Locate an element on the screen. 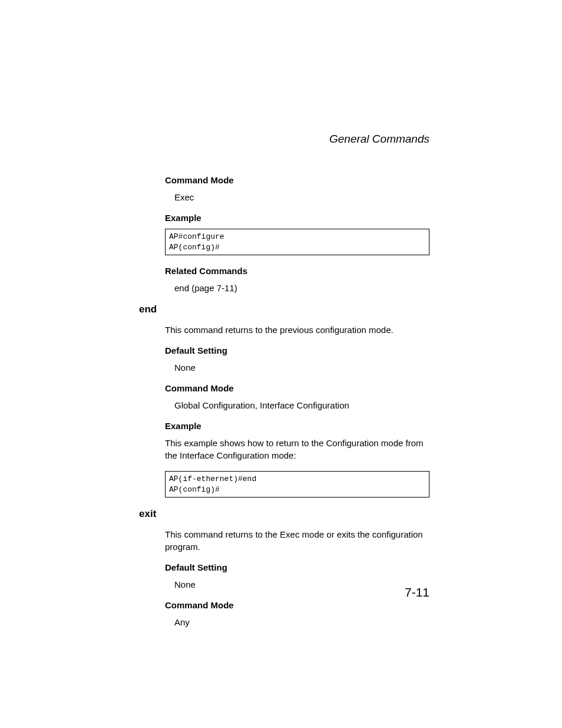  command-mode-value: Any is located at coordinates (302, 622).